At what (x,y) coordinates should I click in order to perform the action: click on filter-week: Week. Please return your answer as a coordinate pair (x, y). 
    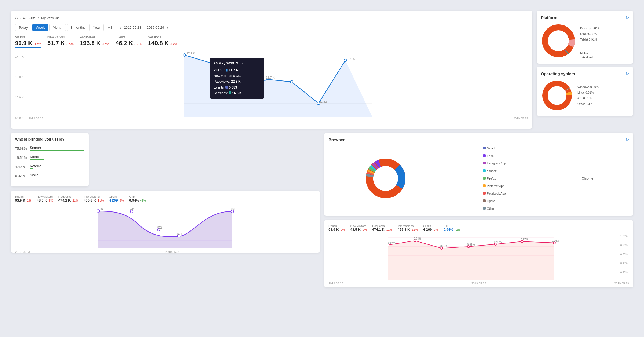
    Looking at the image, I should click on (40, 27).